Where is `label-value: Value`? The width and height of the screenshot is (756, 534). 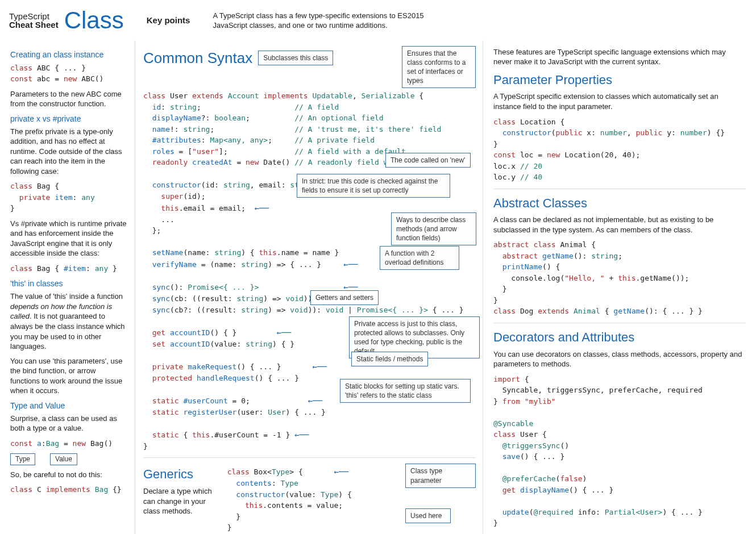
label-value: Value is located at coordinates (64, 459).